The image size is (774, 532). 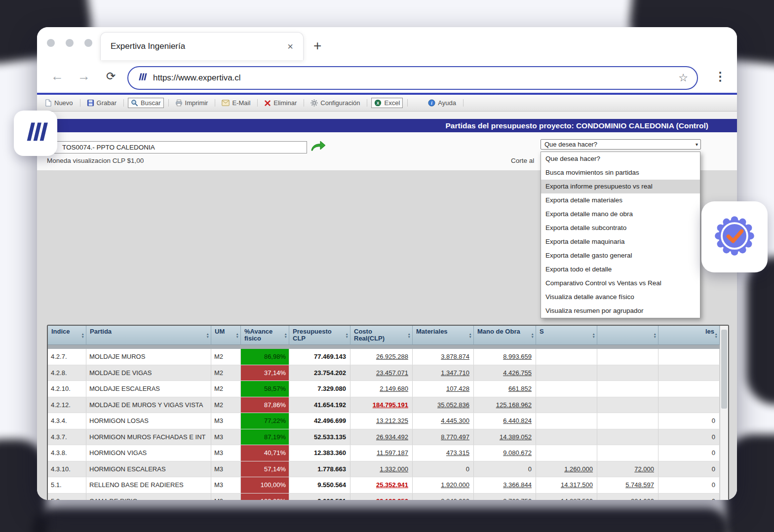 What do you see at coordinates (61, 103) in the screenshot?
I see `toolbar-button-nuevo: Nuevo` at bounding box center [61, 103].